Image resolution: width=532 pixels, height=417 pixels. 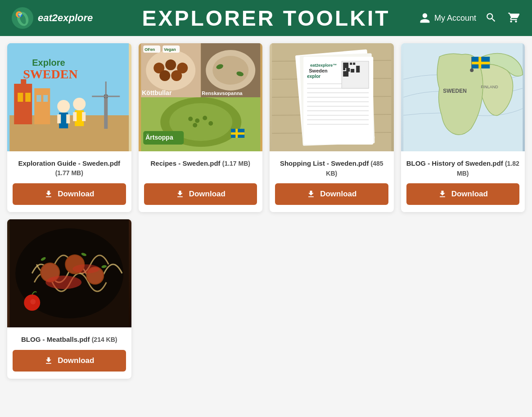 I want to click on card-size-exploration-guide: (1.77 MB), so click(x=69, y=173).